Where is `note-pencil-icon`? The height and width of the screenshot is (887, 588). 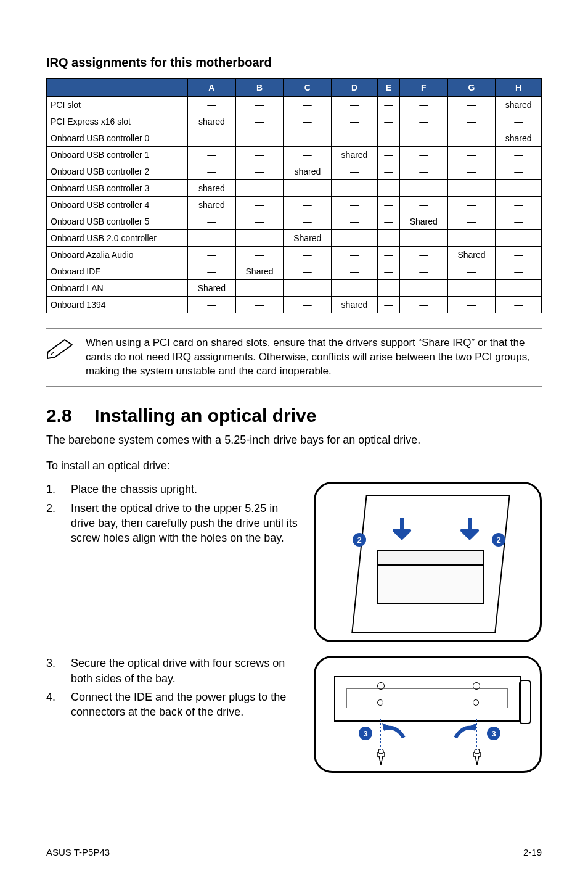 note-pencil-icon is located at coordinates (60, 352).